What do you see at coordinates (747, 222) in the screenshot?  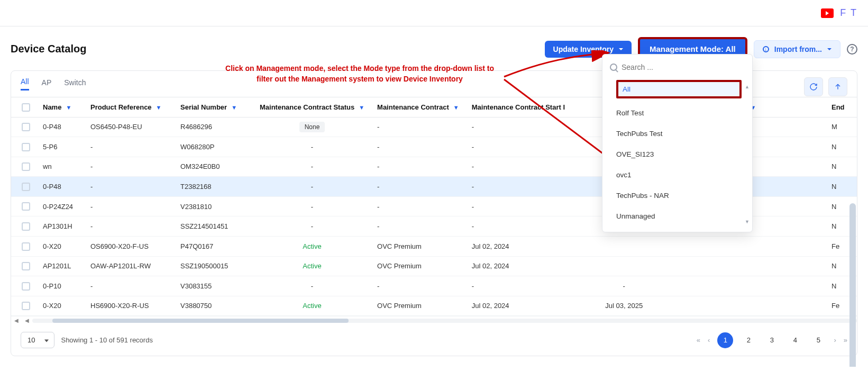 I see `scroll-down-icon: ▼` at bounding box center [747, 222].